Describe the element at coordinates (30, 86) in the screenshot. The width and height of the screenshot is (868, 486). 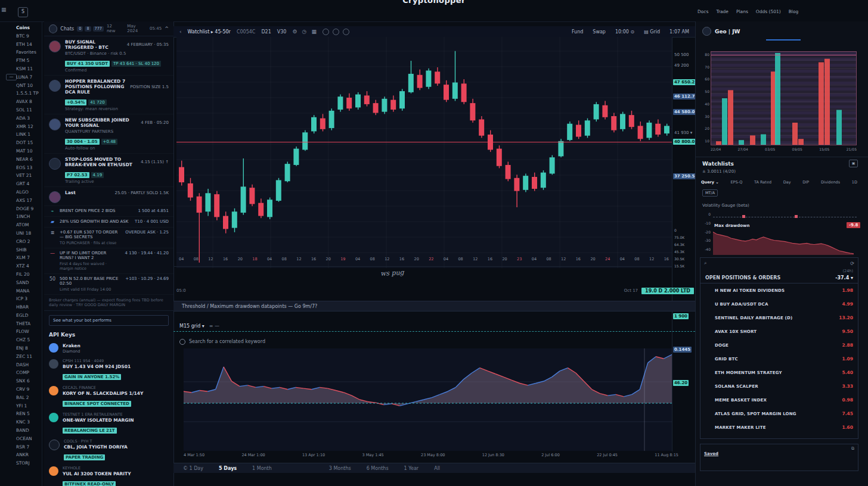
I see `sidebar-item: QNT 10` at that location.